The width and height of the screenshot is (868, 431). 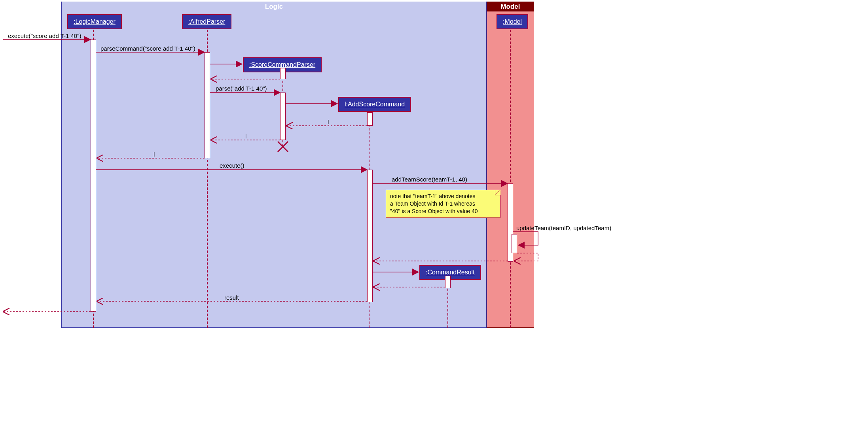 What do you see at coordinates (514, 244) in the screenshot?
I see `m-act2` at bounding box center [514, 244].